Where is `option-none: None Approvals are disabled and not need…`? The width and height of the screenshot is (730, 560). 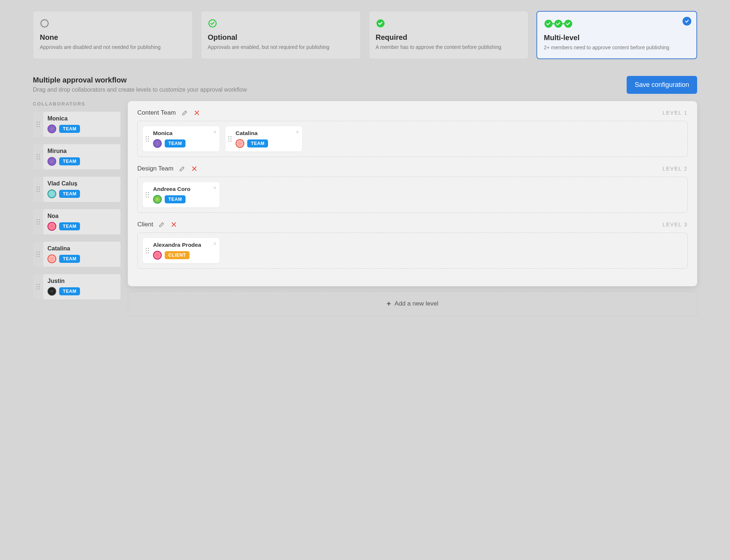 option-none: None Approvals are disabled and not need… is located at coordinates (113, 35).